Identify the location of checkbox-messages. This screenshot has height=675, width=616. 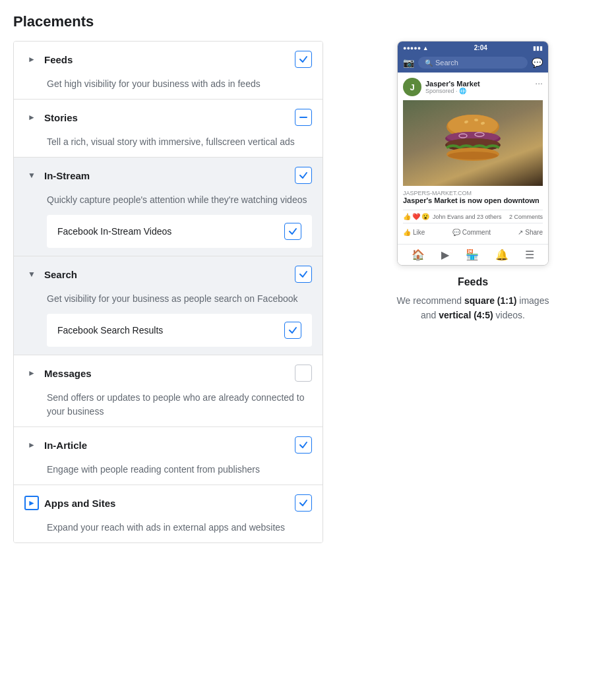
(303, 373).